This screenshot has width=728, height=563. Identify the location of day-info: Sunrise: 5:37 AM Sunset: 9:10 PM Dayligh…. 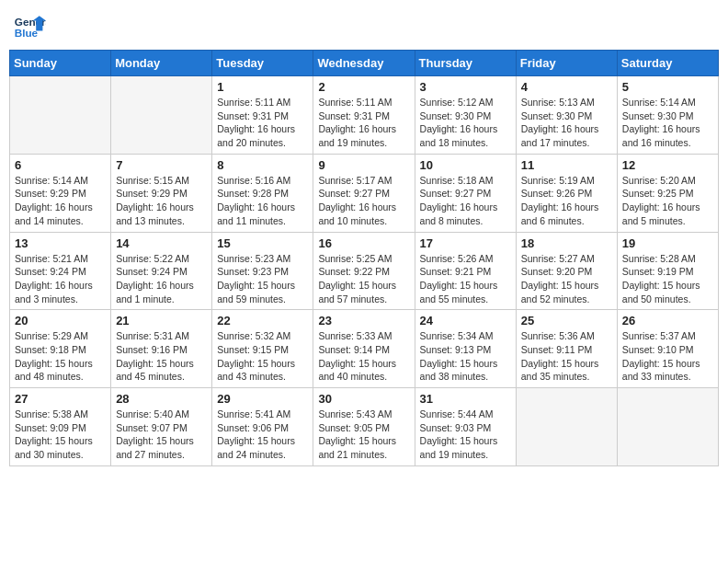
(667, 357).